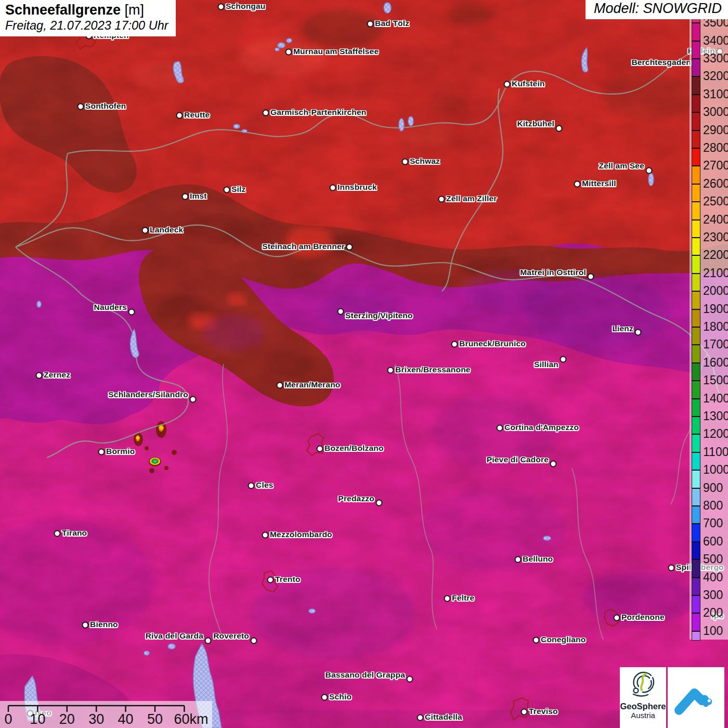 The image size is (728, 728). I want to click on city-label: Mittersill, so click(599, 184).